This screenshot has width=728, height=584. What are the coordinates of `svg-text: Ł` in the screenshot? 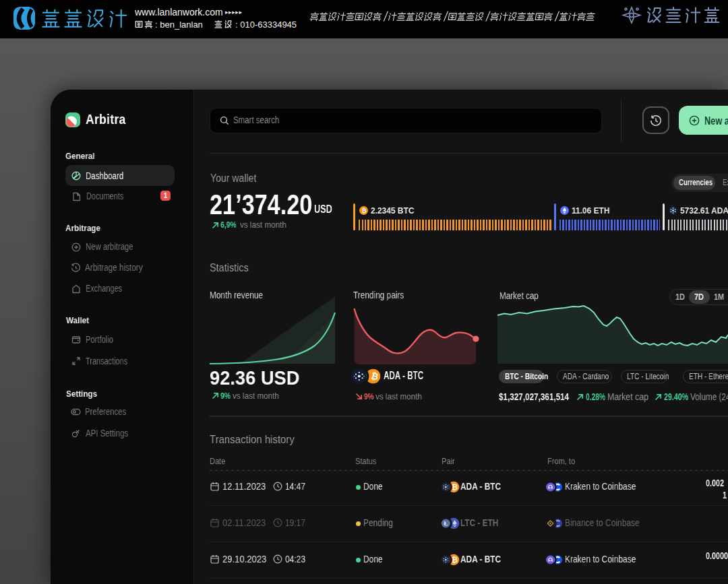 It's located at (446, 523).